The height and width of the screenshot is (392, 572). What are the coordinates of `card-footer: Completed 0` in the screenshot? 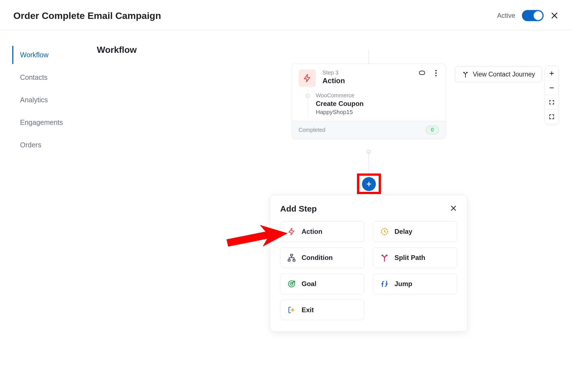 It's located at (369, 130).